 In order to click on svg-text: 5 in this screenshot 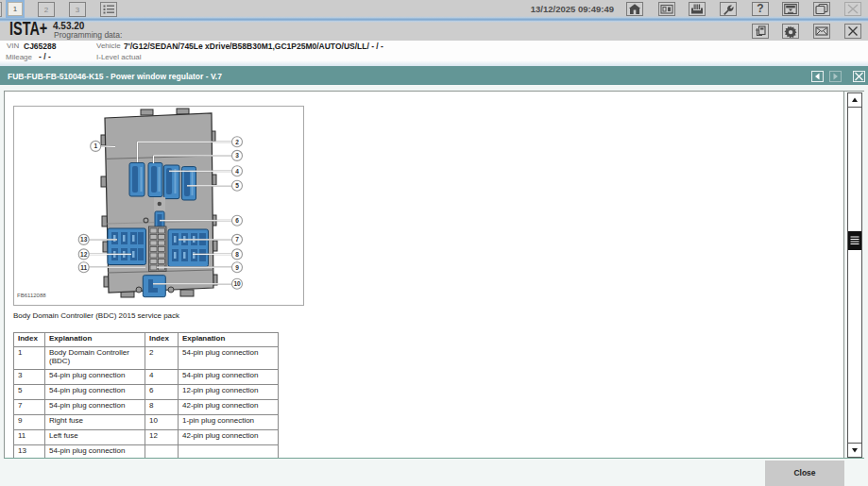, I will do `click(237, 185)`.